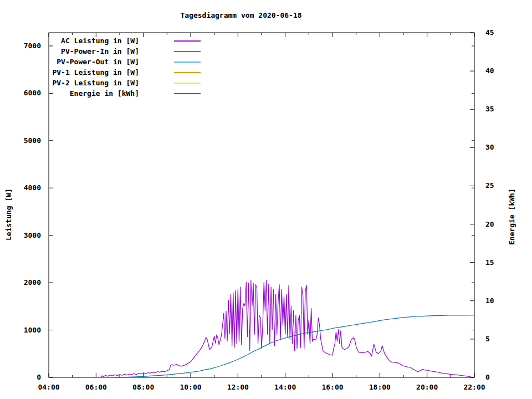  What do you see at coordinates (490, 32) in the screenshot?
I see `y2-tick-label: 45` at bounding box center [490, 32].